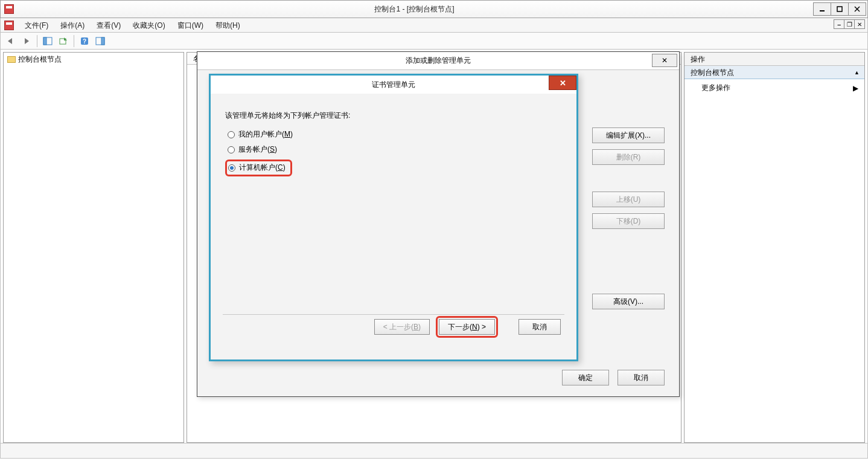  I want to click on maximize-button, so click(840, 9).